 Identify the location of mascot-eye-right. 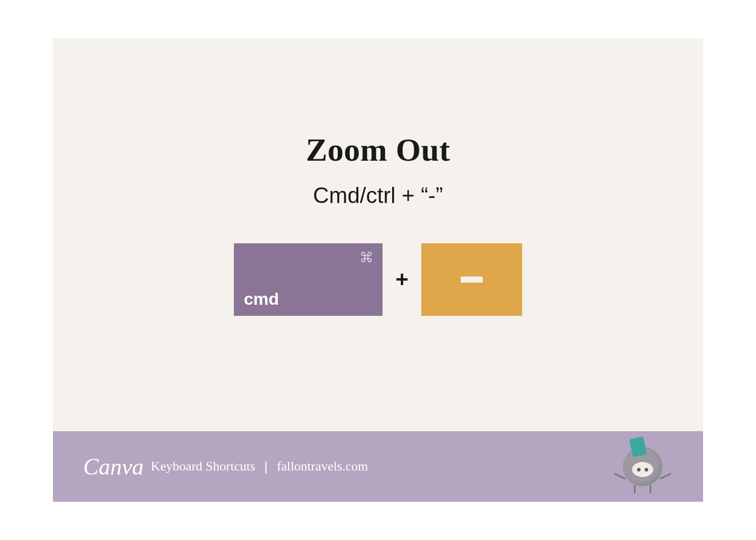
(646, 469).